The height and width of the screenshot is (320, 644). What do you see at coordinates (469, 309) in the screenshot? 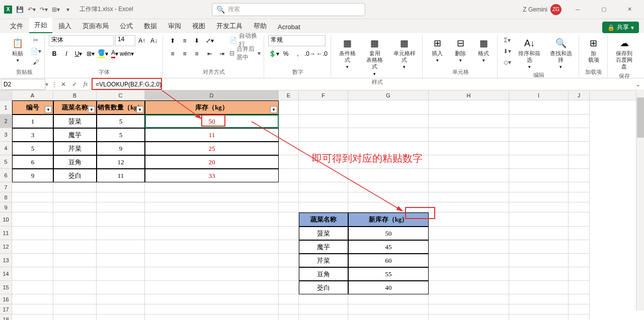
I see `cell-H17` at bounding box center [469, 309].